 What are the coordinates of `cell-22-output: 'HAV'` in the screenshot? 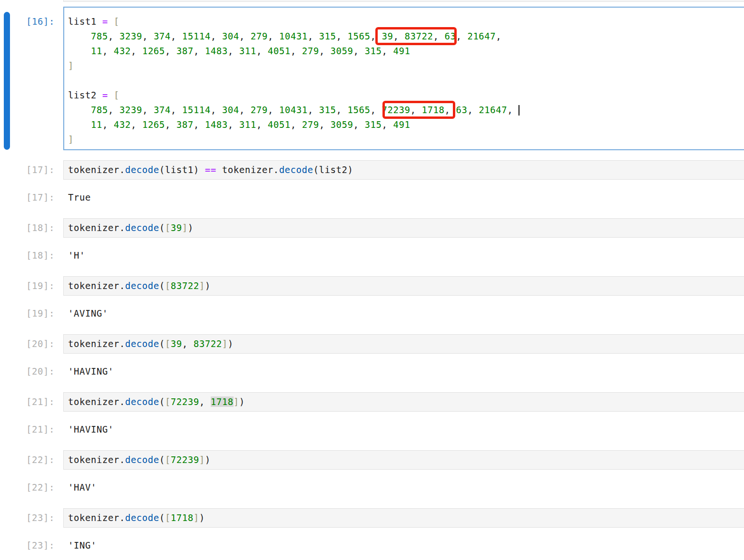 It's located at (82, 488).